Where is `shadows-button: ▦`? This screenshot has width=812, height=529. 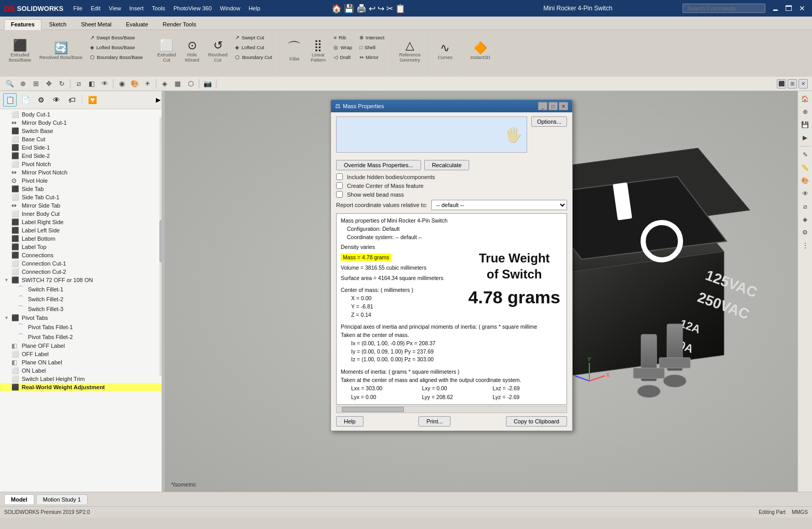 shadows-button: ▦ is located at coordinates (178, 84).